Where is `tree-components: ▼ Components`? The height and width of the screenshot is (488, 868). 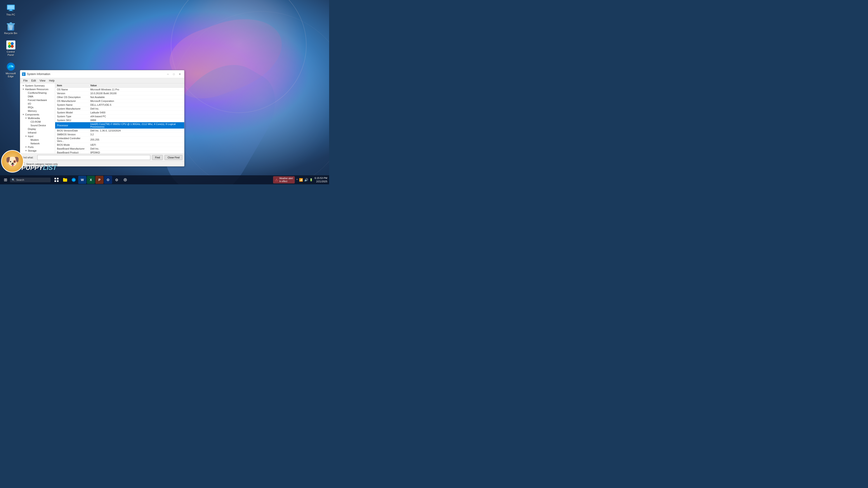 tree-components: ▼ Components is located at coordinates (38, 115).